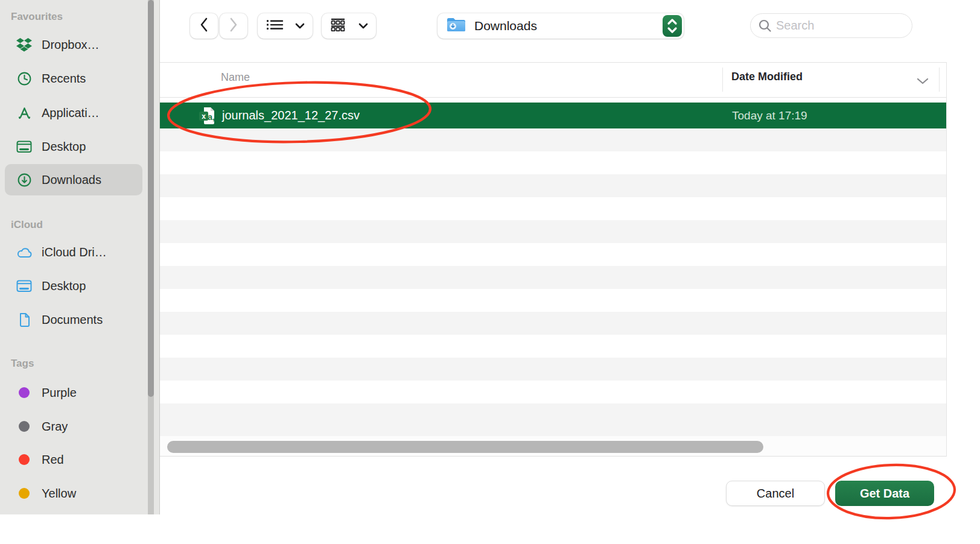 The height and width of the screenshot is (544, 980). I want to click on clock-icon, so click(24, 78).